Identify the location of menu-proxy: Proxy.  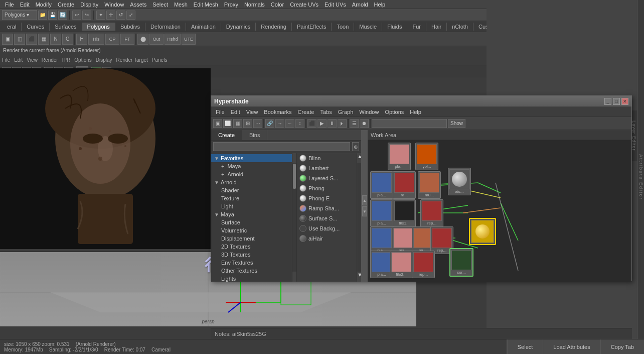
(231, 5).